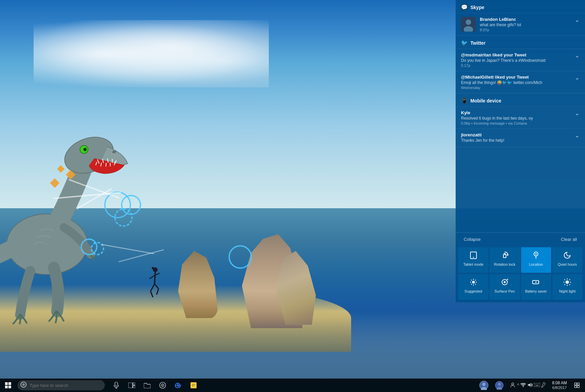 The height and width of the screenshot is (392, 585). What do you see at coordinates (516, 118) in the screenshot?
I see `mobile-message-1: Resolved 6 bugs in the last two days, oy` at bounding box center [516, 118].